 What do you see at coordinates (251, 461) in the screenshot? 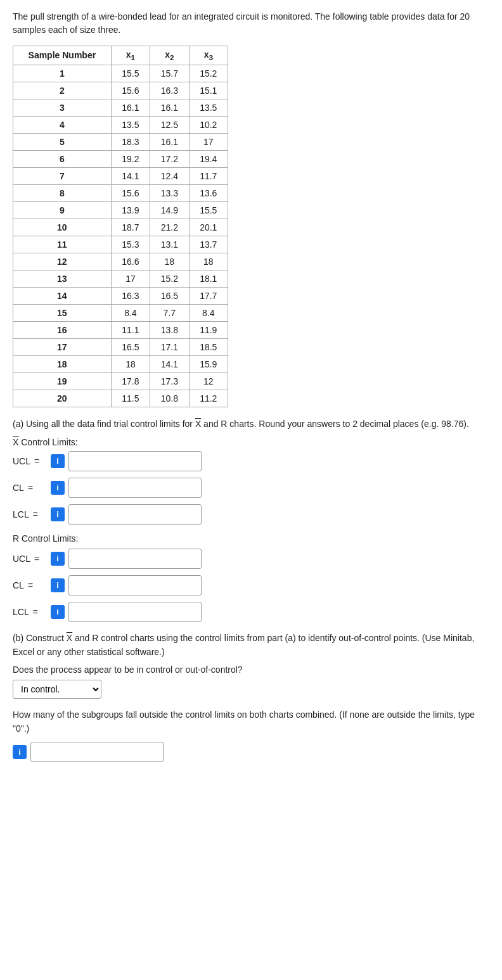
I see `xbar-ucl-row: UCL = i` at bounding box center [251, 461].